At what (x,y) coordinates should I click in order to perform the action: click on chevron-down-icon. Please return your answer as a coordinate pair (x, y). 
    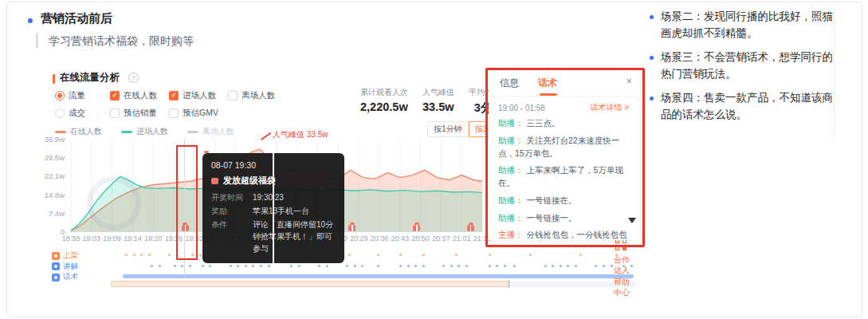
    Looking at the image, I should click on (632, 220).